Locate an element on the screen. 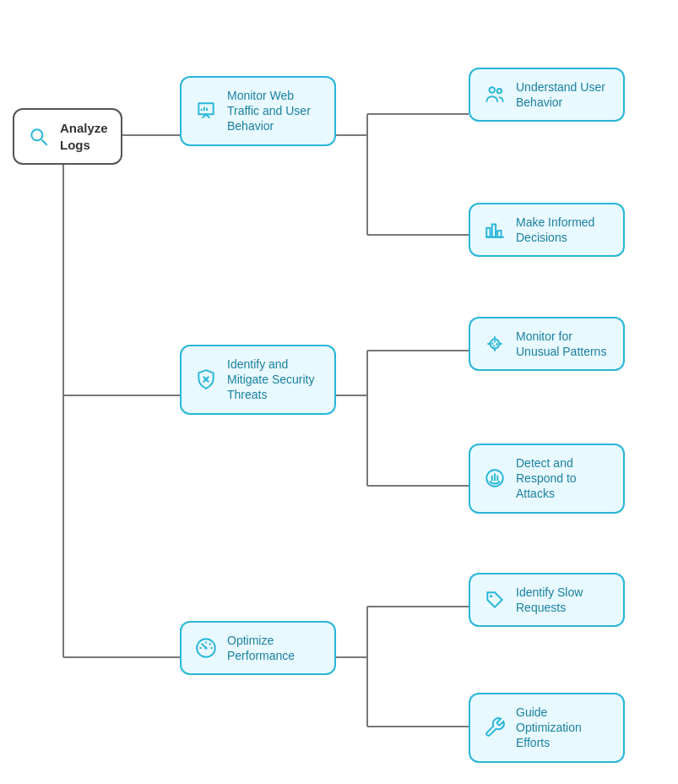 This screenshot has height=784, width=678. leaf-node-2: Make Informed Decisions is located at coordinates (547, 230).